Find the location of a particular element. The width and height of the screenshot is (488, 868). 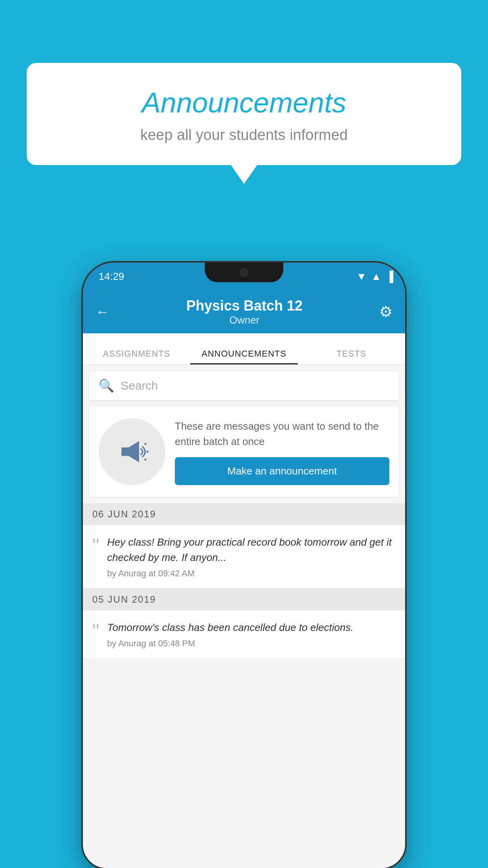

wifi-icon: ▼ is located at coordinates (361, 277).